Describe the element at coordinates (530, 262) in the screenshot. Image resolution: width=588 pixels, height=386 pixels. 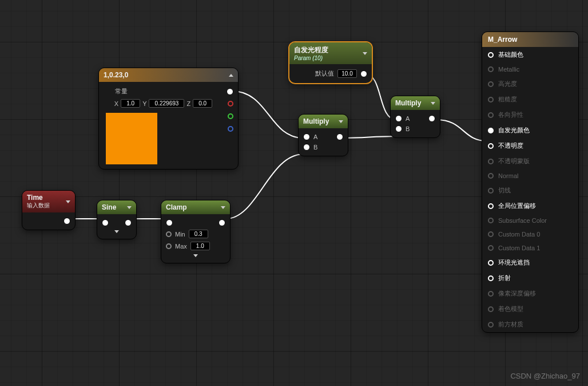
I see `output-pin-环境光遮挡: 环境光遮挡` at that location.